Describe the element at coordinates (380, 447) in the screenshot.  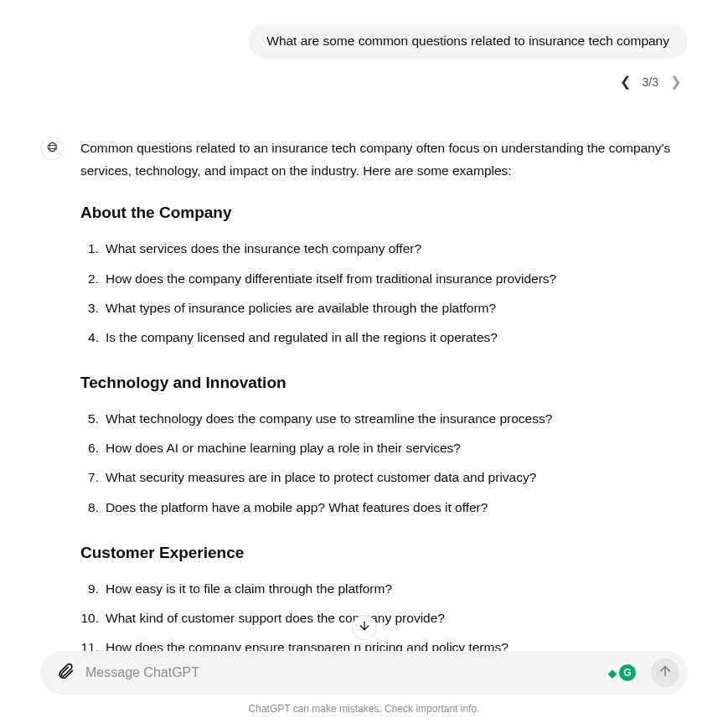
I see `list-item: 6.How does AI or machine learning play a…` at that location.